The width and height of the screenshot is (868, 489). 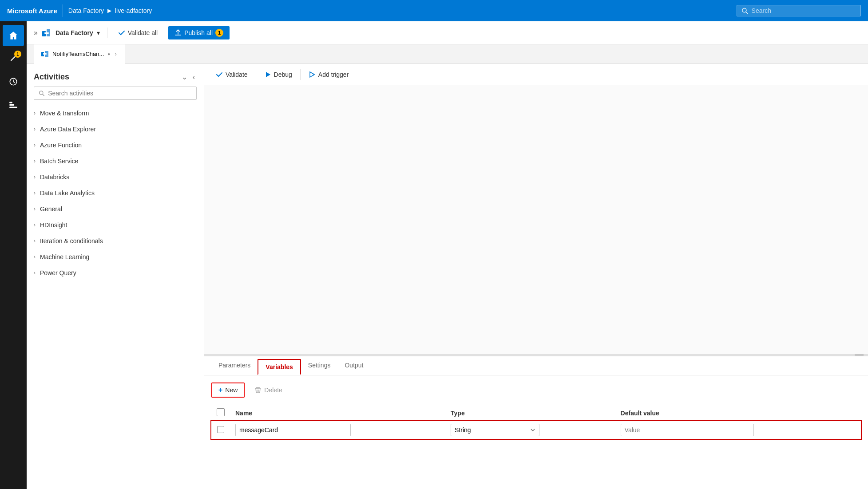 What do you see at coordinates (495, 430) in the screenshot?
I see `variable-type-select: String Boolean Integer Array` at bounding box center [495, 430].